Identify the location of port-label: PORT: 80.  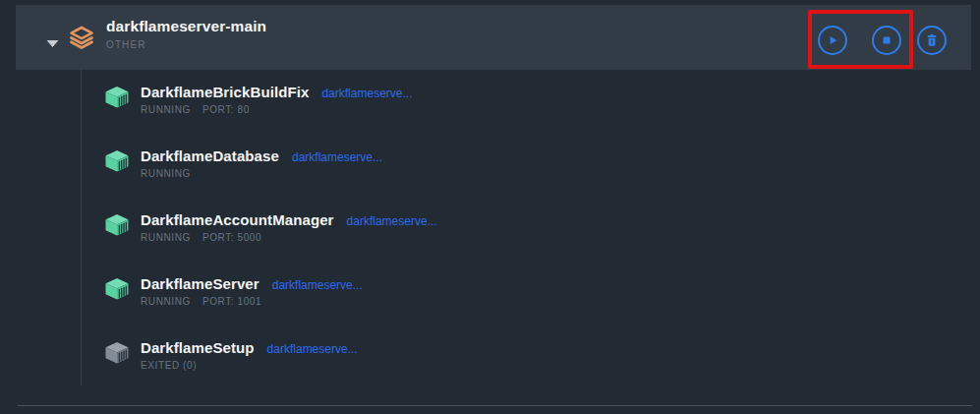
(226, 110).